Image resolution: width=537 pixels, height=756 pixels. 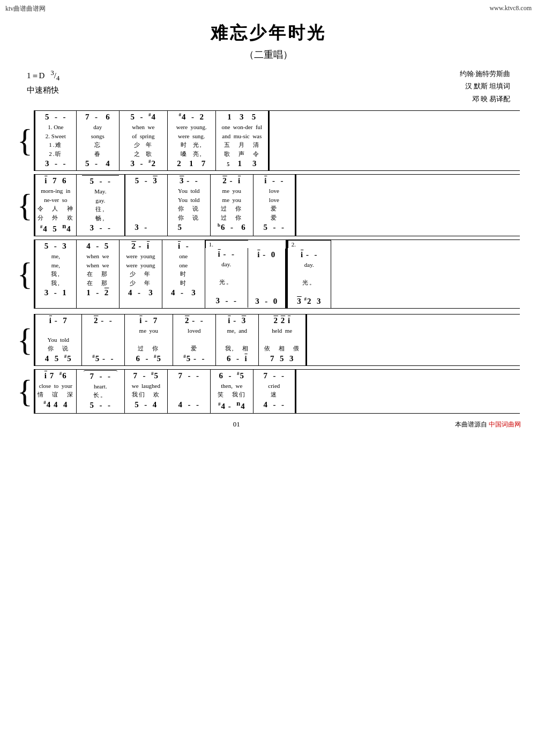 What do you see at coordinates (488, 424) in the screenshot?
I see `source-info: 本曲谱源自 中国词曲网` at bounding box center [488, 424].